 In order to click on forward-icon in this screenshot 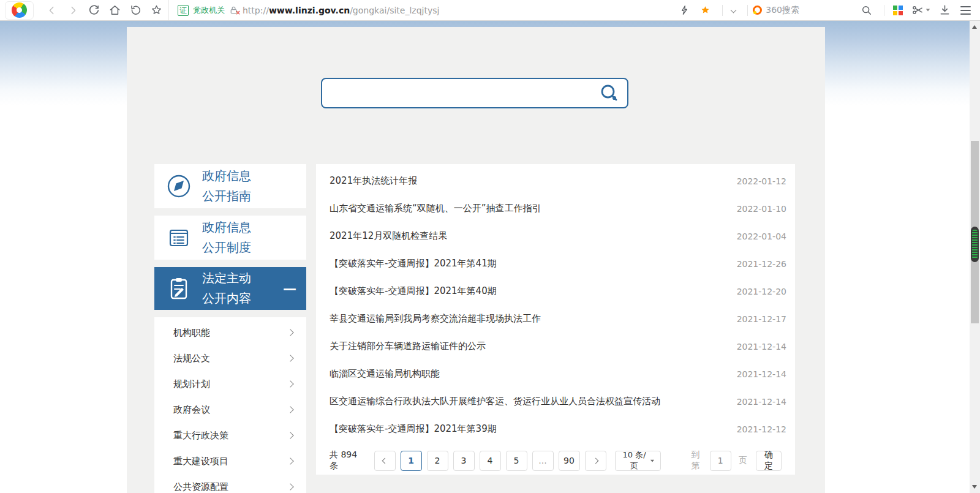, I will do `click(73, 10)`.